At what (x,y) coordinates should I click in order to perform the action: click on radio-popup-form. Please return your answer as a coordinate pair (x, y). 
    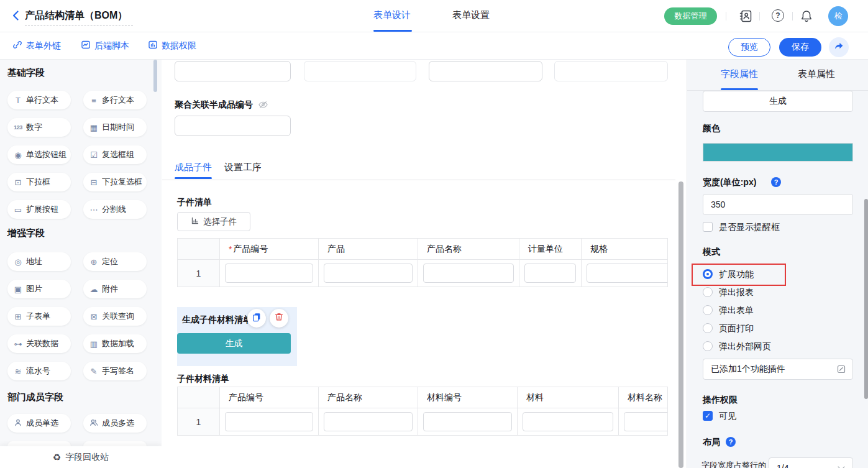
    Looking at the image, I should click on (708, 310).